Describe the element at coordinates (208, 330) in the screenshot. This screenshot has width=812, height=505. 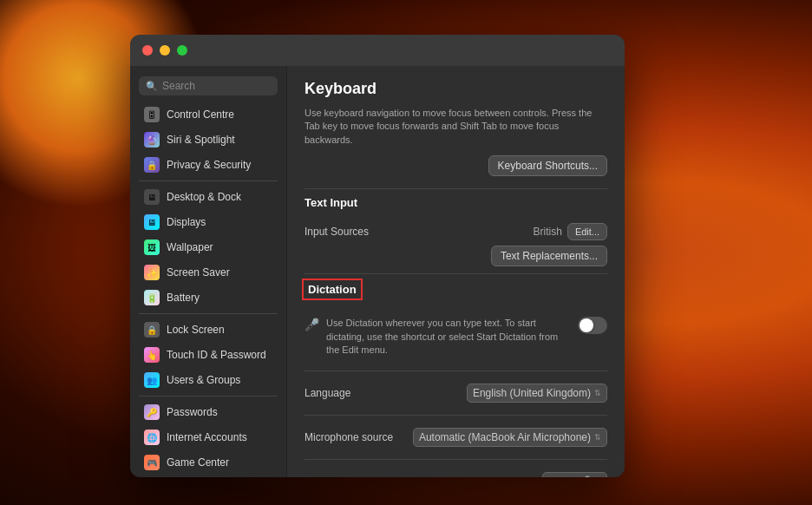
I see `sidebar-item-lock-screen: 🔒Lock Screen` at that location.